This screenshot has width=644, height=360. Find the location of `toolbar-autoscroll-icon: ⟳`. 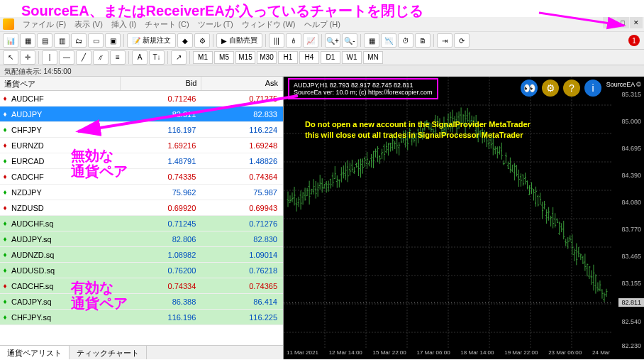

toolbar-autoscroll-icon: ⟳ is located at coordinates (462, 40).